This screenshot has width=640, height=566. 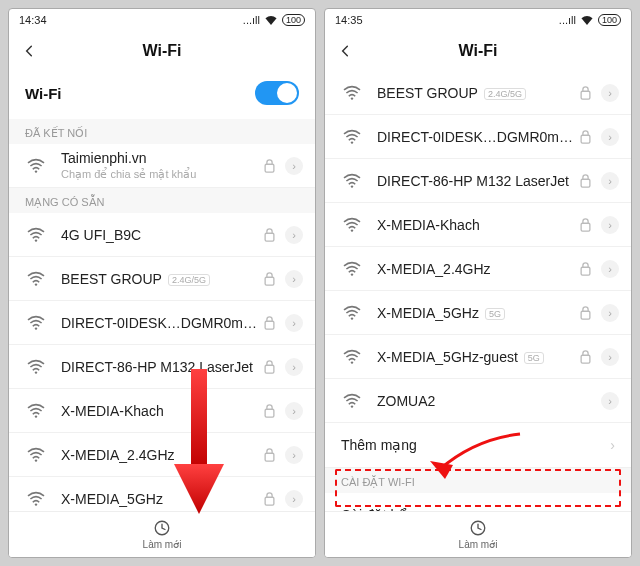 What do you see at coordinates (162, 158) in the screenshot?
I see `connected-ssid: Taimienphi.vn` at bounding box center [162, 158].